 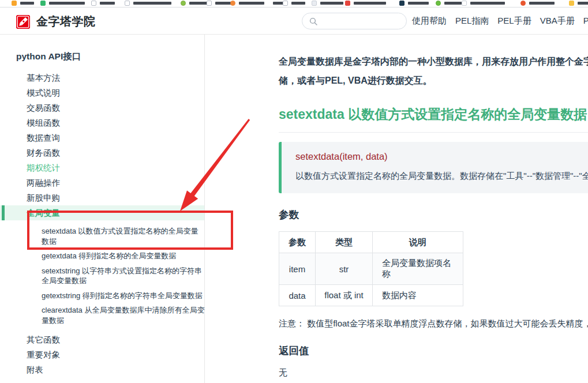 I want to click on sidebar-sub-item: setextstring 以字符串方式设置指定名称的字符串全局变量数据, so click(x=123, y=276).